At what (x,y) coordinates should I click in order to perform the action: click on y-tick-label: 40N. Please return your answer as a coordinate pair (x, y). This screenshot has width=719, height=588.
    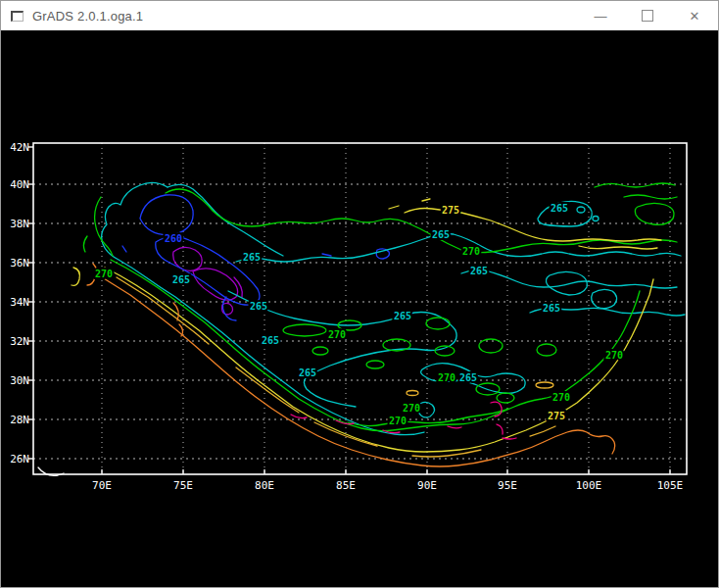
    Looking at the image, I should click on (20, 184).